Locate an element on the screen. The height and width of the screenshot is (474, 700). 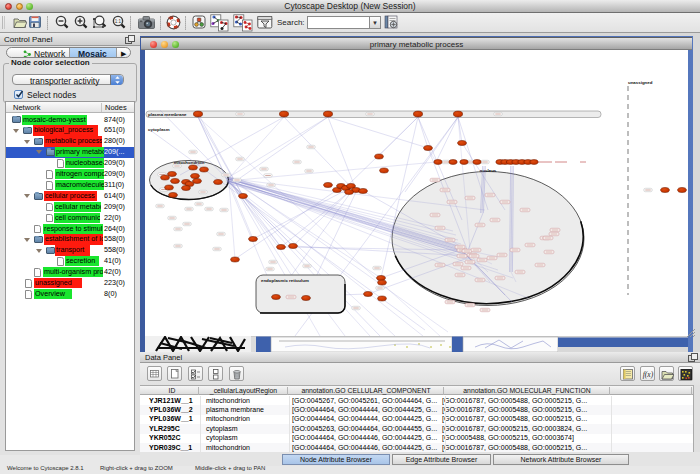
svg-text: unassigned is located at coordinates (640, 82).